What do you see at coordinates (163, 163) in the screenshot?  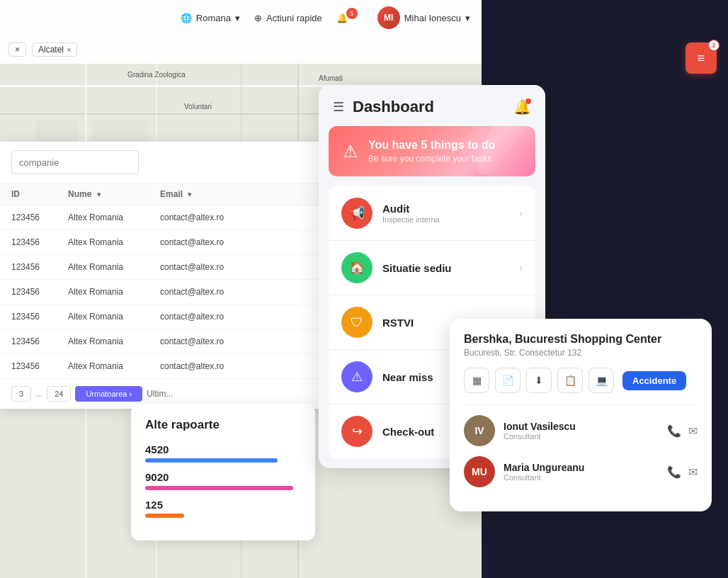 I see `search-bar` at bounding box center [163, 163].